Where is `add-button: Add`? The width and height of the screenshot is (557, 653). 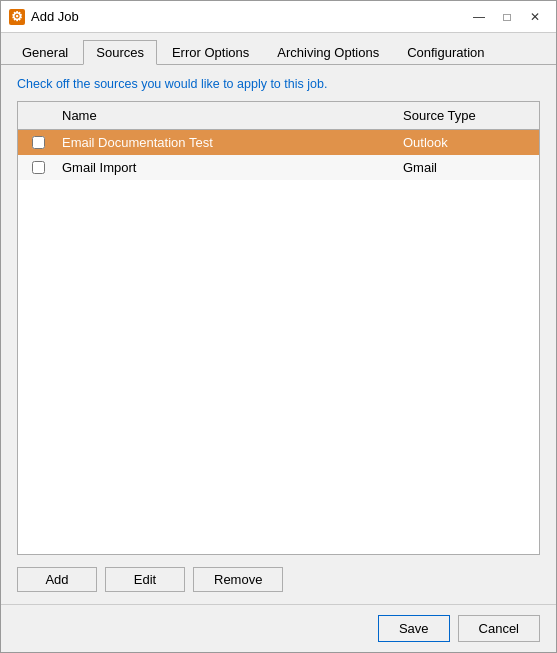
add-button: Add is located at coordinates (57, 580).